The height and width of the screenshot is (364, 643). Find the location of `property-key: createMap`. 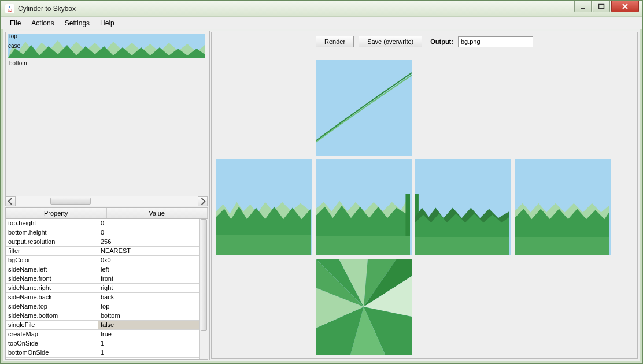

property-key: createMap is located at coordinates (52, 334).